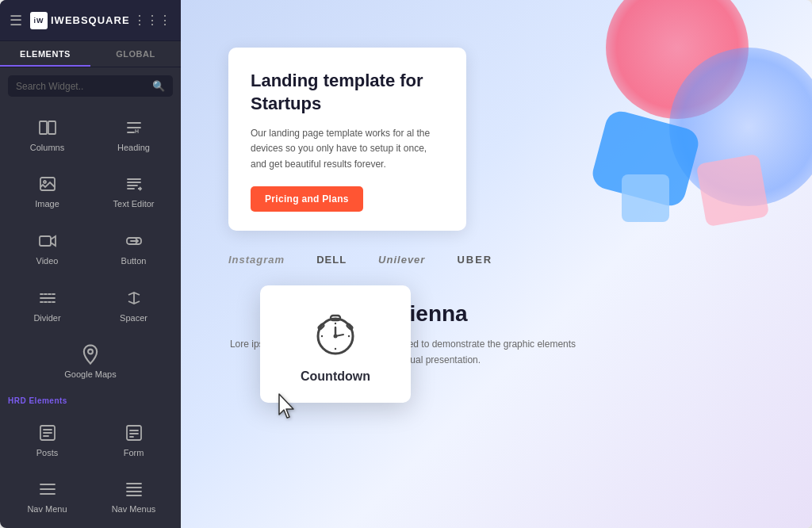 This screenshot has height=528, width=812. I want to click on logo-box: iW, so click(39, 21).